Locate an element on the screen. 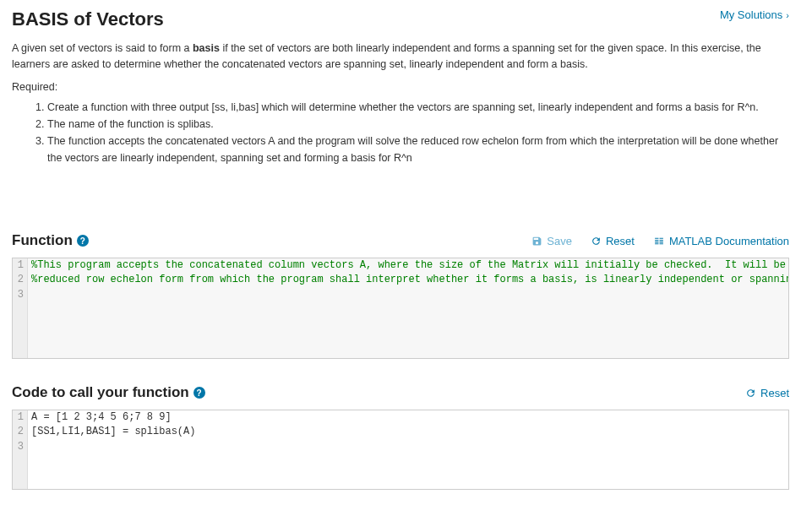 This screenshot has height=532, width=801. my-solutions-link: My Solutions › is located at coordinates (755, 15).